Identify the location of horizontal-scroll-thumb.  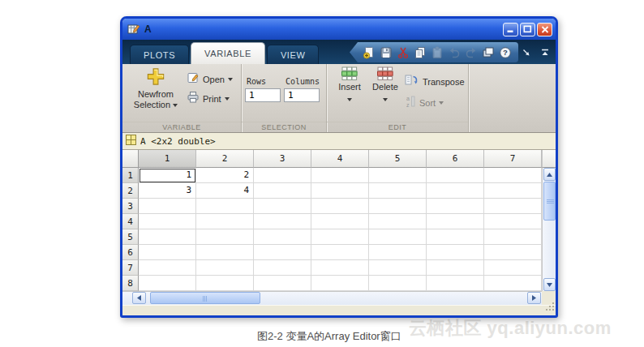
(205, 298).